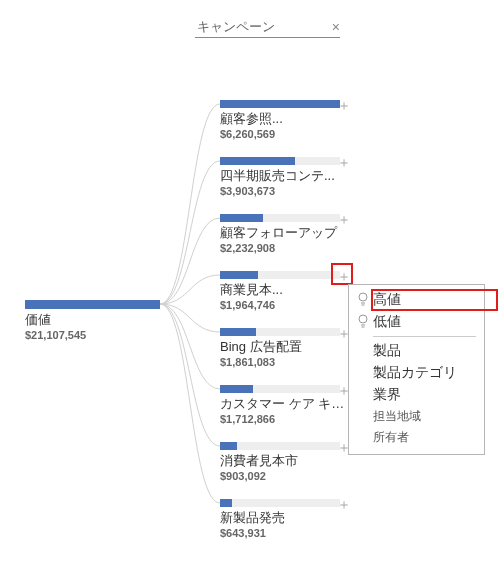 The height and width of the screenshot is (568, 500). Describe the element at coordinates (416, 370) in the screenshot. I see `breakdown-menu: 高値低値製品製品カテゴリ業界担当地域所有者` at that location.